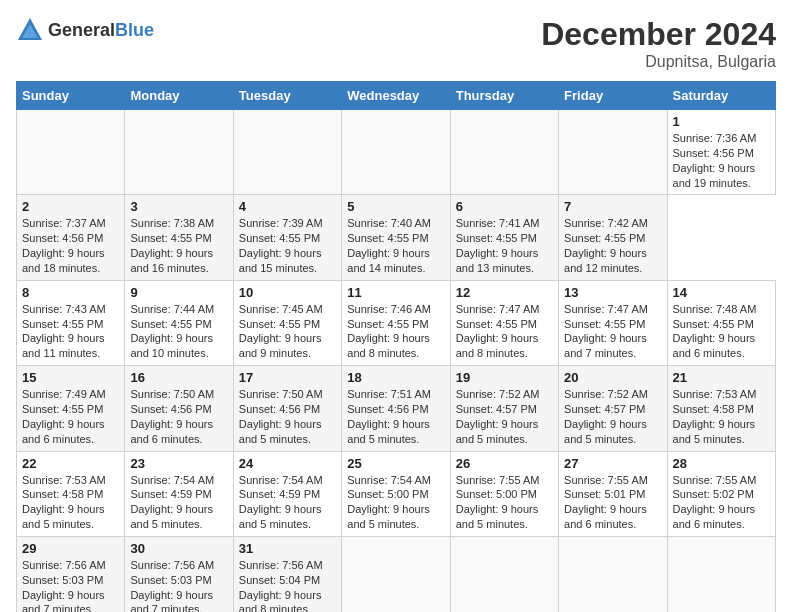 This screenshot has width=792, height=612. I want to click on calendar-cell: 11Sunrise: 7:46 AMSunset: 4:55 PMDayligh…, so click(396, 322).